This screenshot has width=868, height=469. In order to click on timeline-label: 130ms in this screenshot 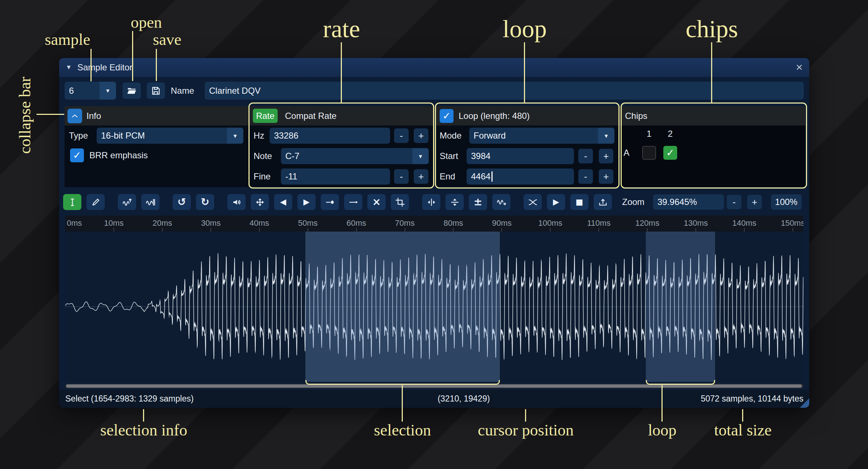, I will do `click(696, 223)`.